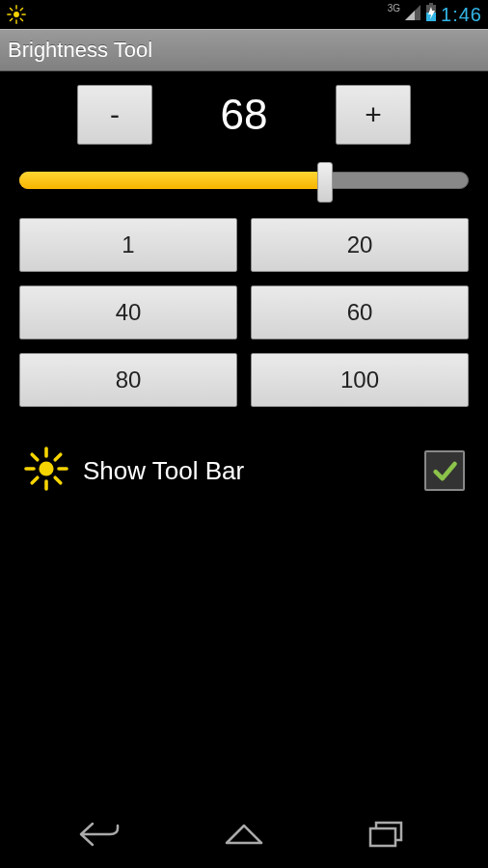 This screenshot has height=868, width=488. Describe the element at coordinates (129, 380) in the screenshot. I see `preset-label: 80` at that location.